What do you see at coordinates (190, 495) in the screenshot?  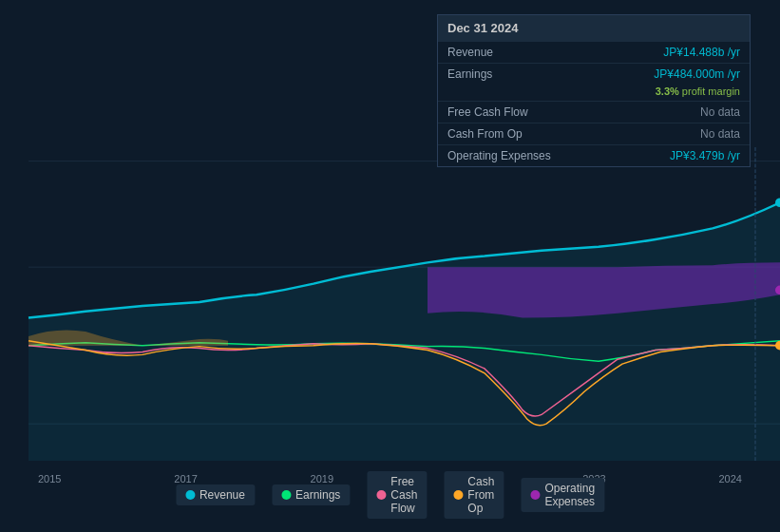 I see `legend-dot-revenue` at bounding box center [190, 495].